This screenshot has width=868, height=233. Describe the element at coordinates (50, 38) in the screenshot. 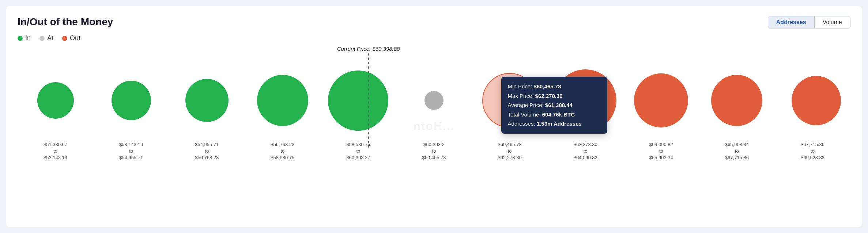

I see `legend-label-at: At` at that location.